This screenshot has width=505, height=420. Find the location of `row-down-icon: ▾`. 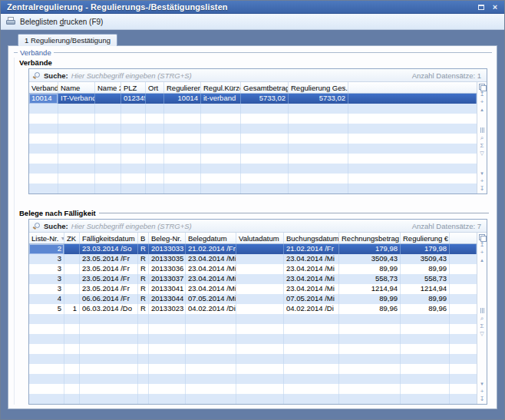

row-down-icon: ▾ is located at coordinates (482, 384).